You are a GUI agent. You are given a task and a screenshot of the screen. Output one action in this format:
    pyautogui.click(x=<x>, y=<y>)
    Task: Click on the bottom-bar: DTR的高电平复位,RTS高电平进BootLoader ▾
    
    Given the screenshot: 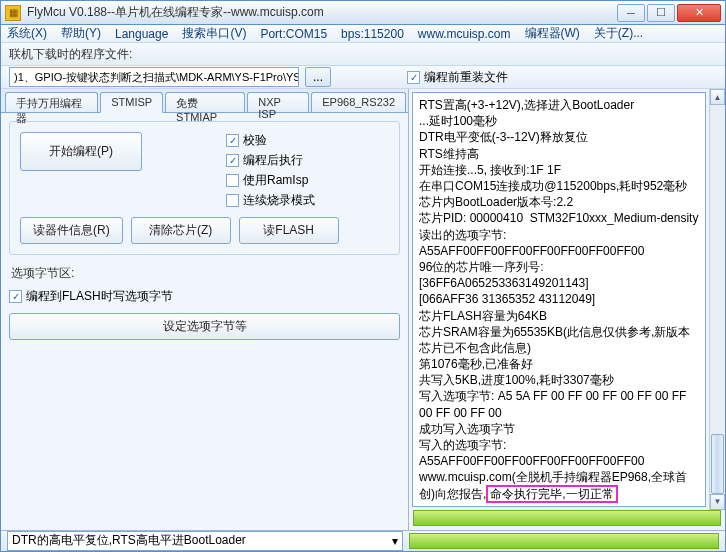 What is the action you would take?
    pyautogui.click(x=363, y=540)
    